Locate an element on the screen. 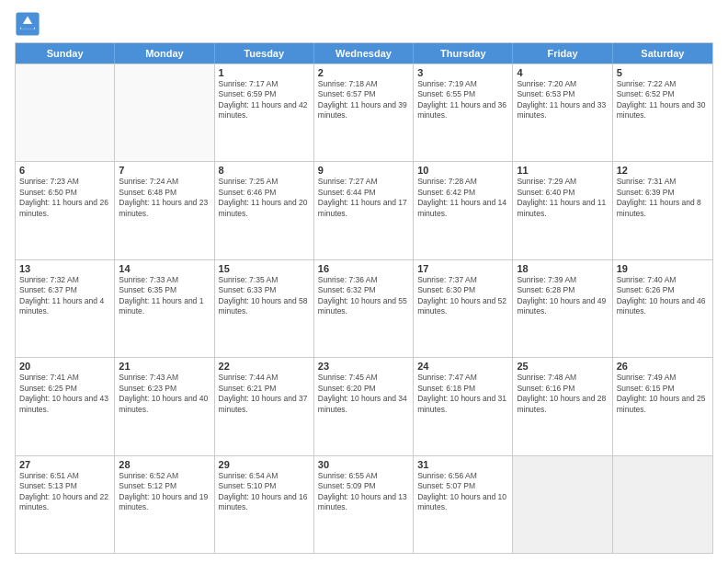  day-cell-26: 26Sunrise: 7:49 AM Sunset: 6:15 PM Dayli… is located at coordinates (663, 407).